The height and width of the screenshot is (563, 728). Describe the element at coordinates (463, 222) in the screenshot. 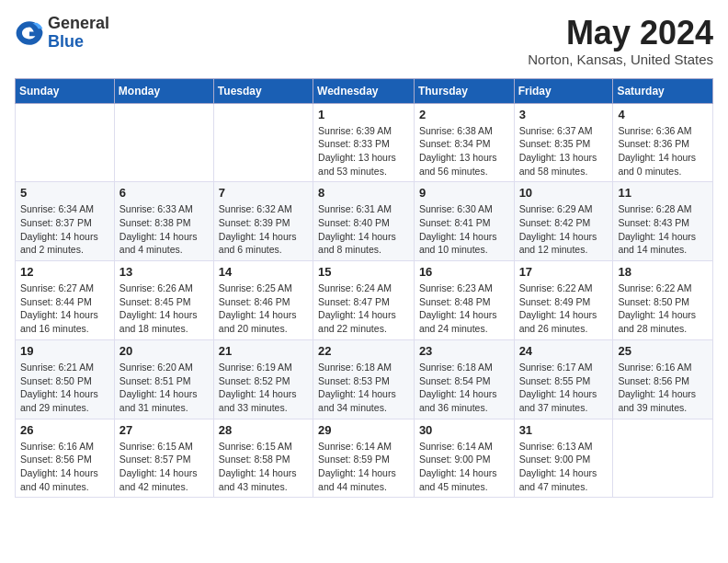

I see `calendar-cell: 9Sunrise: 6:30 AMSunset: 8:41 PMDaylight…` at that location.